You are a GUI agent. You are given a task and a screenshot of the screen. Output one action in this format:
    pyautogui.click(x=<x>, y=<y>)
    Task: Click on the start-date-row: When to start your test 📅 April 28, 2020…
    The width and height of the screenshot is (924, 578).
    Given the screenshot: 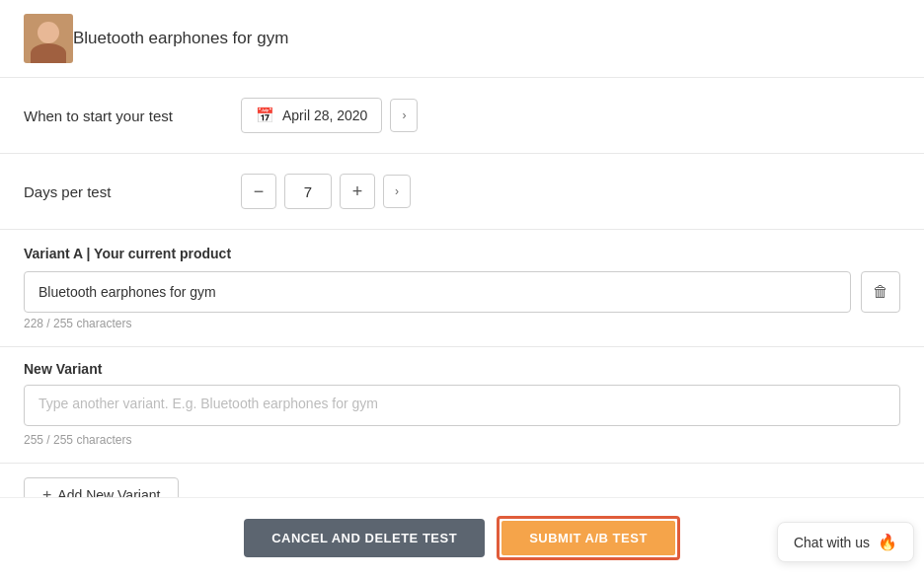 What is the action you would take?
    pyautogui.click(x=462, y=116)
    